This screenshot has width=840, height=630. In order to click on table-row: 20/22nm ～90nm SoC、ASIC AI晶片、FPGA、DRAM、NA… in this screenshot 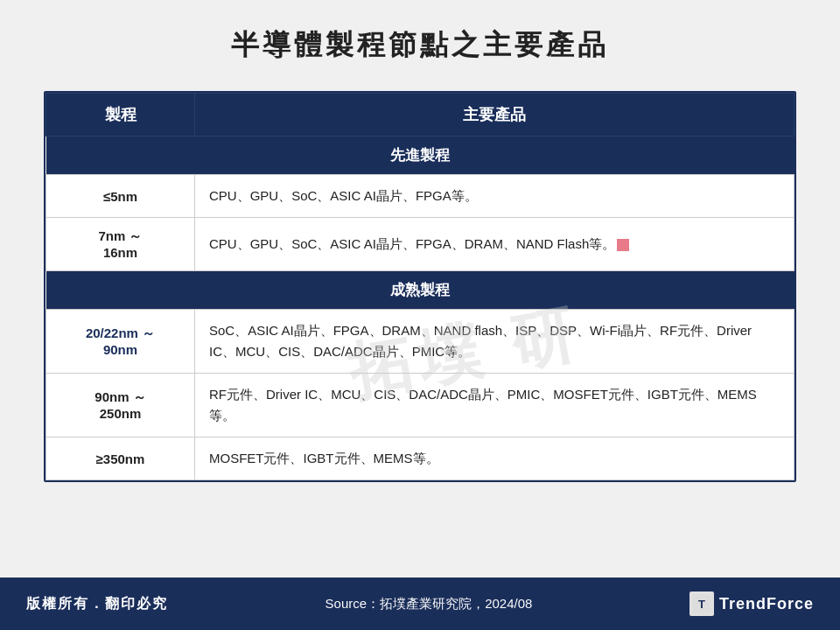, I will do `click(420, 341)`.